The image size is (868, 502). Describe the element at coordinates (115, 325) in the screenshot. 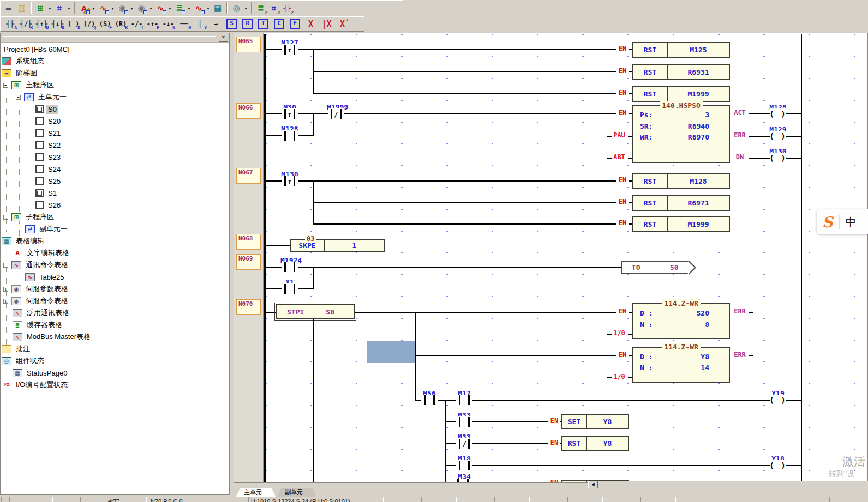

I see `tree-item-register-table: 缓存器表格` at that location.